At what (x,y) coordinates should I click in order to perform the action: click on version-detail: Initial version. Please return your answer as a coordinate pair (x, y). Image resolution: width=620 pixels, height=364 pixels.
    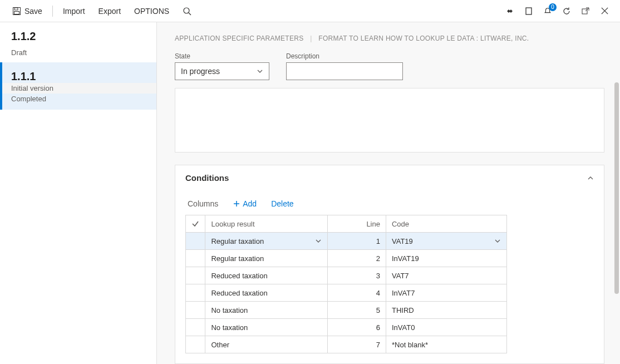
    Looking at the image, I should click on (79, 88).